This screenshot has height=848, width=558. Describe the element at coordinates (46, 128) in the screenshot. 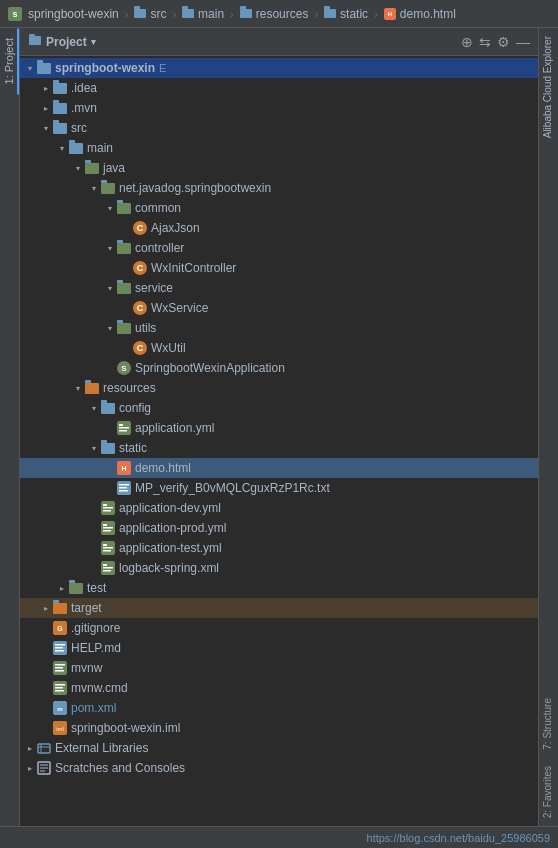

I see `expand-src` at that location.